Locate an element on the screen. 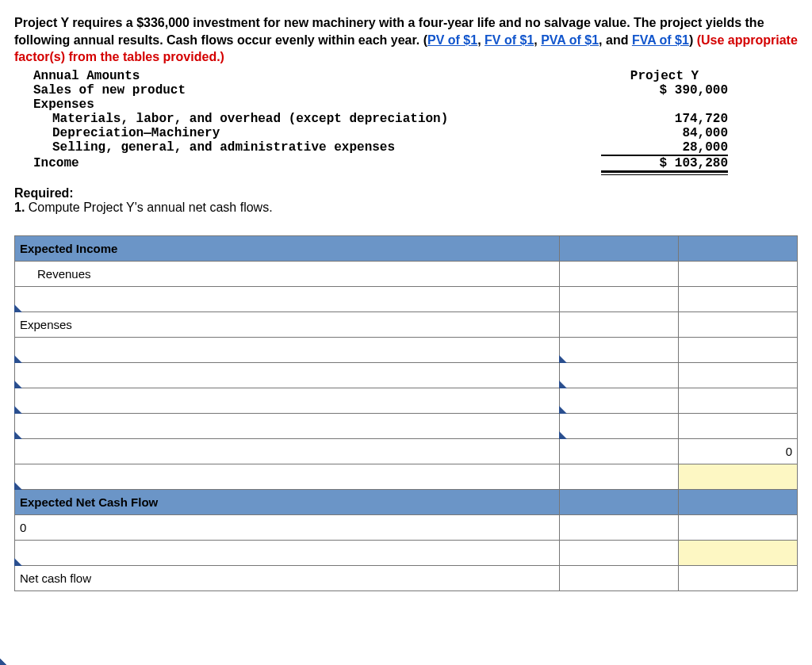 The height and width of the screenshot is (665, 812). materials-label: Materials, labor, and overhead (except d… is located at coordinates (232, 119).